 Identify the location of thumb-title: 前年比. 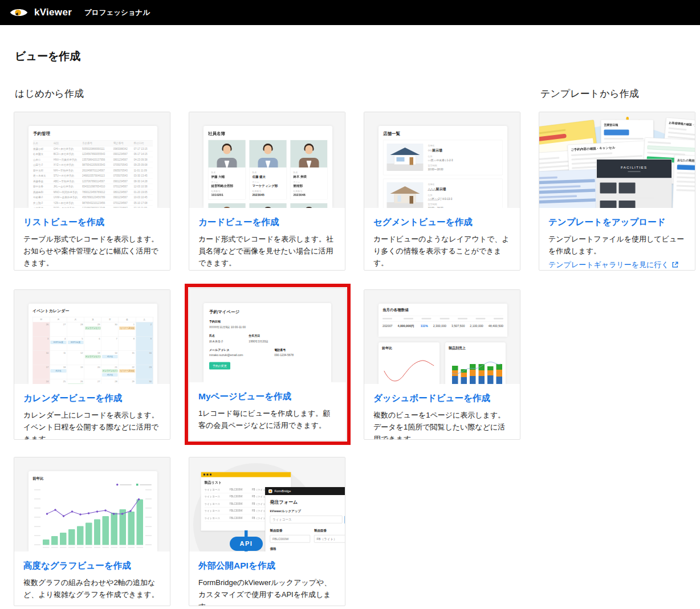
(93, 479).